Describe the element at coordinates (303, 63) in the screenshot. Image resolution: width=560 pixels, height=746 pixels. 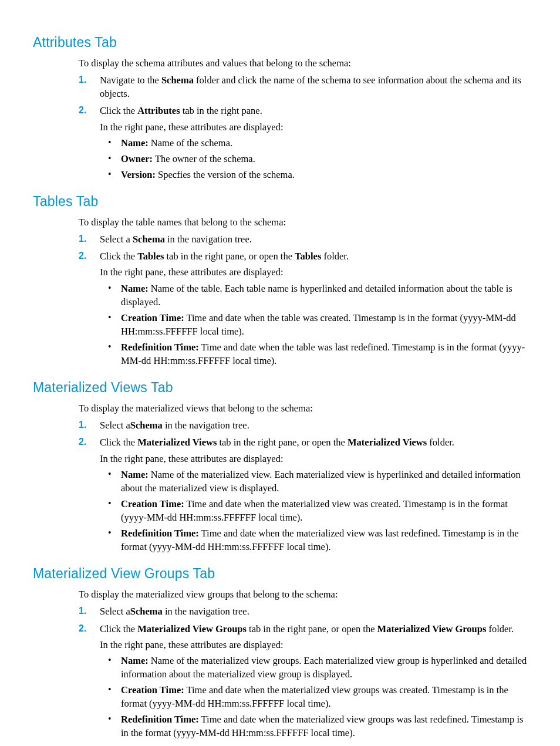
I see `section-intro: To display the schema attributes and val…` at that location.